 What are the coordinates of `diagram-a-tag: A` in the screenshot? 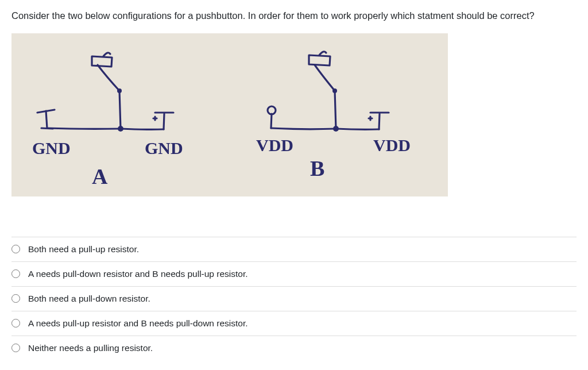 It's located at (100, 176).